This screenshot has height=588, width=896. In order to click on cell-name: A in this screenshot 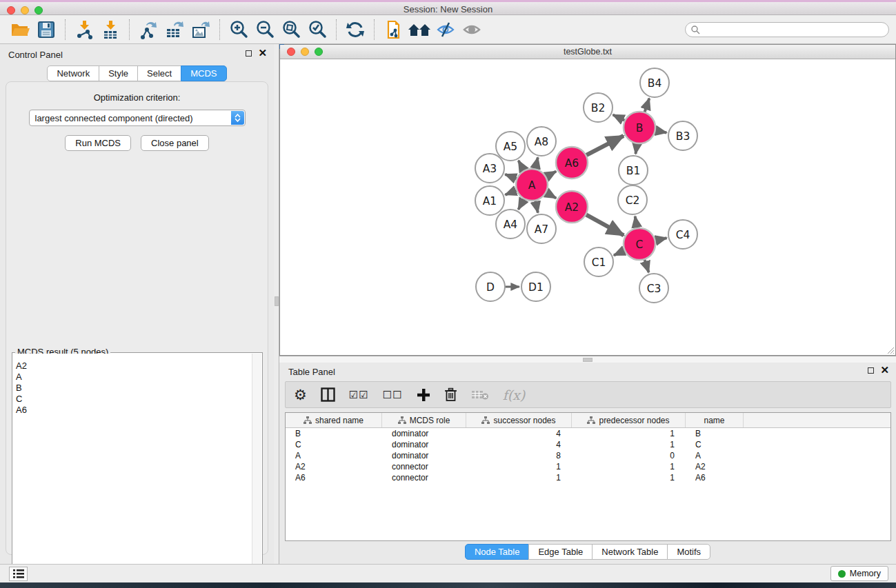, I will do `click(715, 456)`.